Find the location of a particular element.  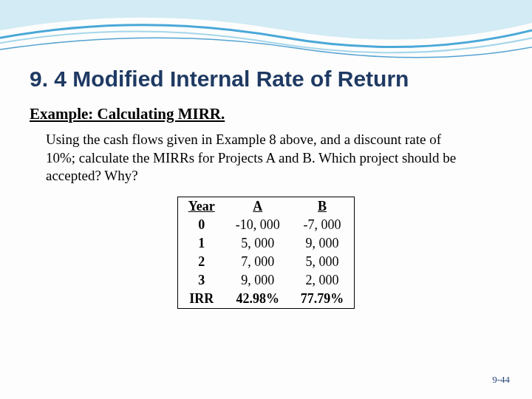

table-row: 0 -10, 000 -7, 000 is located at coordinates (266, 225).